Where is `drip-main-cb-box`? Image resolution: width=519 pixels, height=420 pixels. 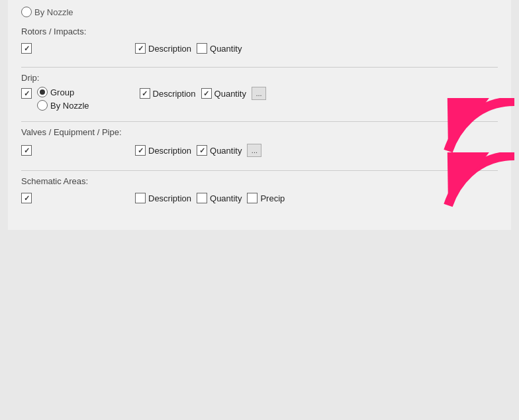
drip-main-cb-box is located at coordinates (26, 93).